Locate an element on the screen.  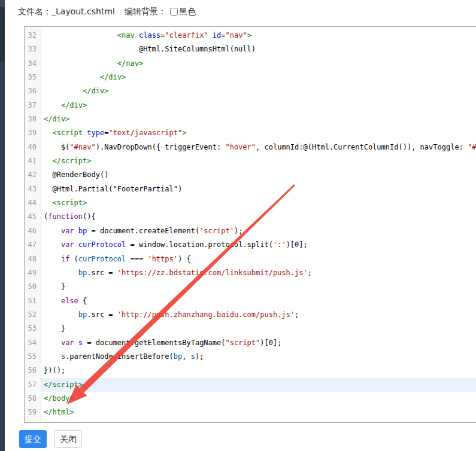
code-line-40: $("#nav").NavDropDown({ triggerEvent: "h… is located at coordinates (259, 147).